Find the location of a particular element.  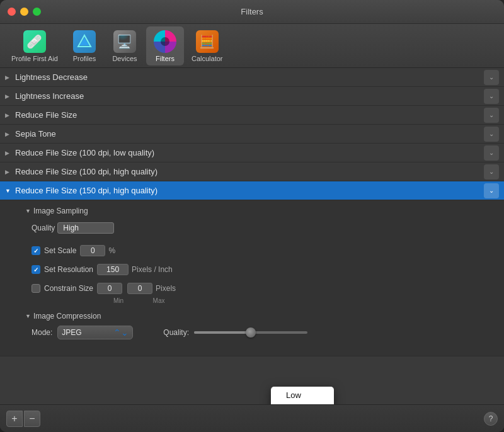

quality-slider is located at coordinates (251, 333).